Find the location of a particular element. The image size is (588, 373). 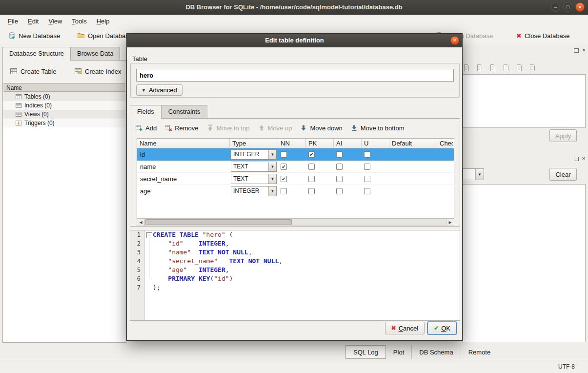

column-header-nn: NN is located at coordinates (292, 144).